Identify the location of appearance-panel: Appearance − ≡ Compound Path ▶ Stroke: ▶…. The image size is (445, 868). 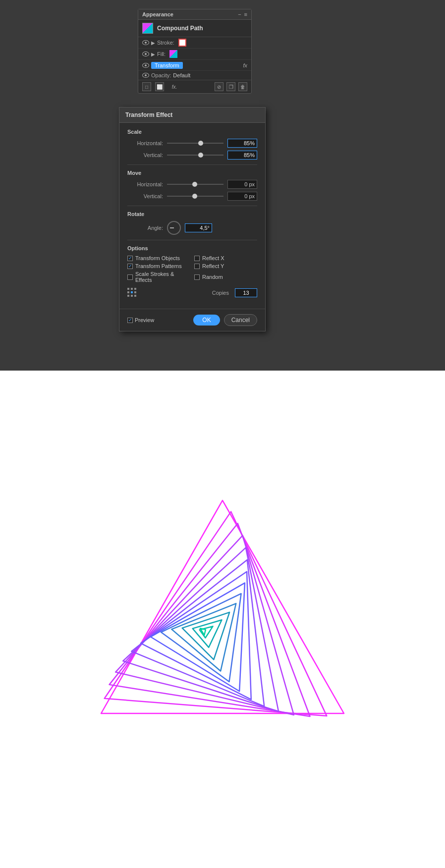
(195, 52).